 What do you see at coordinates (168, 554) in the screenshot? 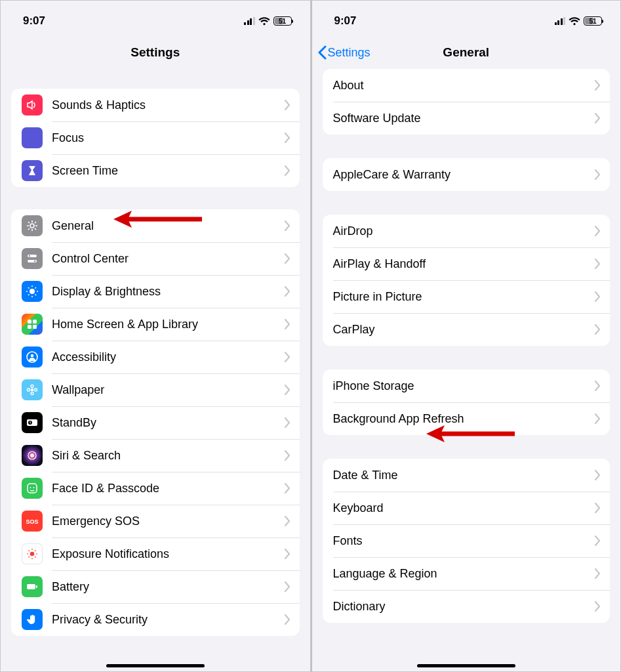
I see `row-label: Exposure Notifications` at bounding box center [168, 554].